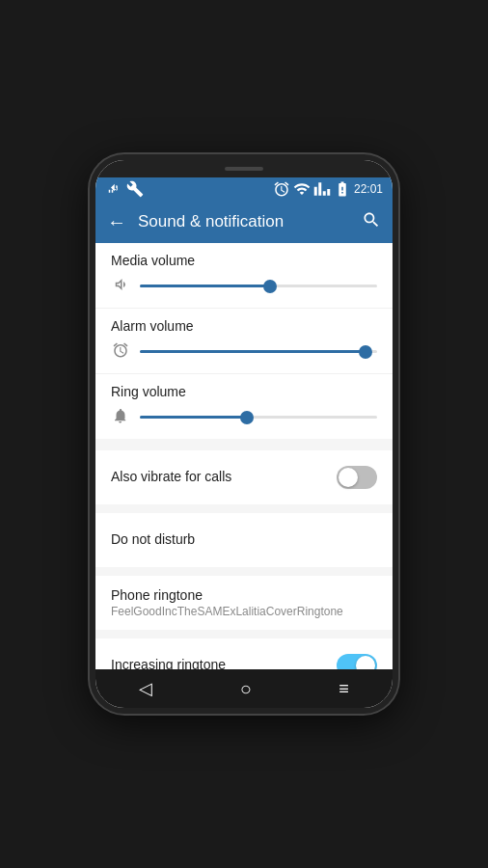 The height and width of the screenshot is (868, 488). What do you see at coordinates (258, 285) in the screenshot?
I see `media-volume-slider` at bounding box center [258, 285].